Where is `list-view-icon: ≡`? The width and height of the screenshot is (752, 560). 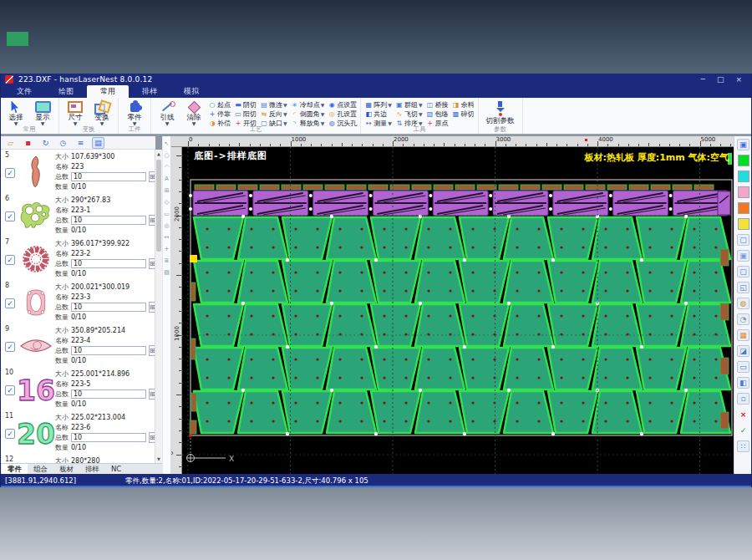 list-view-icon: ≡ is located at coordinates (80, 143).